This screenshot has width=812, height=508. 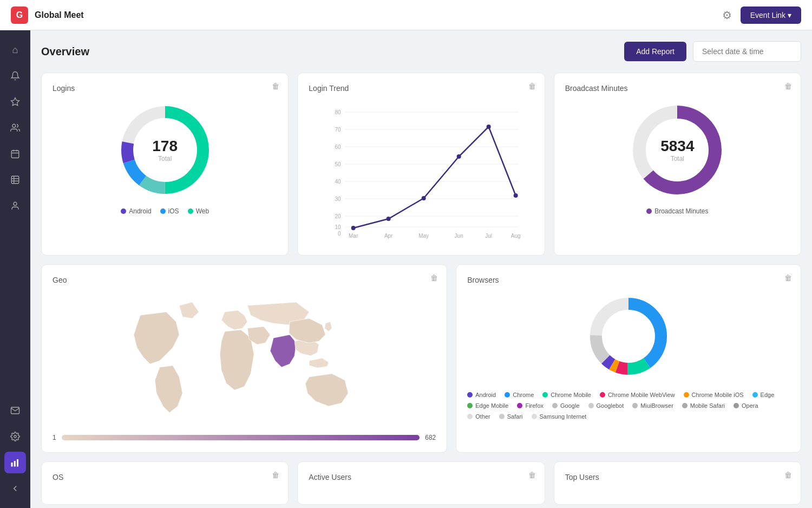 I want to click on broadcast-donut-container: 5834 Total Broadcast Minutes, so click(x=678, y=158).